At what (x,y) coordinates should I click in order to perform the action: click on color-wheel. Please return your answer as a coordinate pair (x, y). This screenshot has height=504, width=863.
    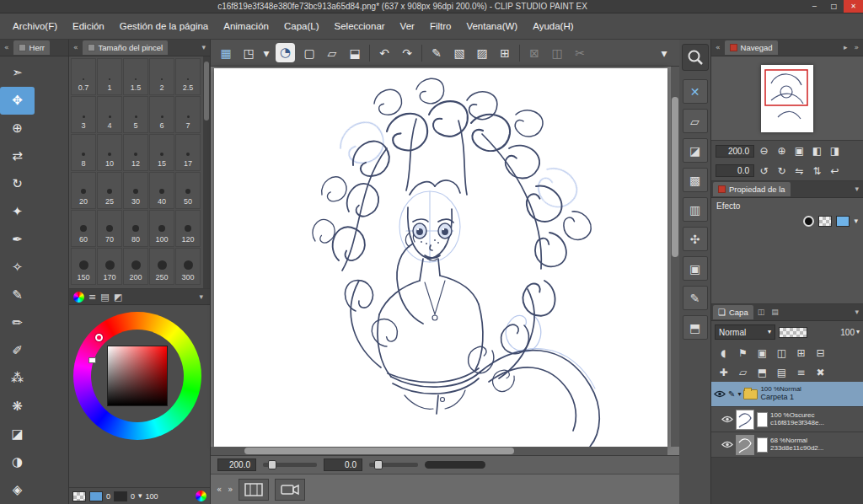
    Looking at the image, I should click on (137, 376).